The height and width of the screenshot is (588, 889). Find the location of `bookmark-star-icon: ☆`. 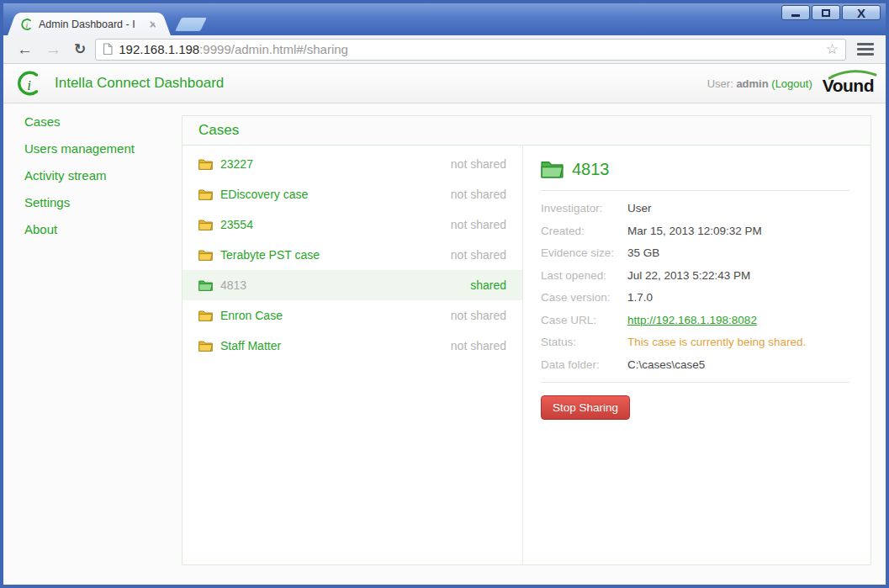

bookmark-star-icon: ☆ is located at coordinates (833, 49).